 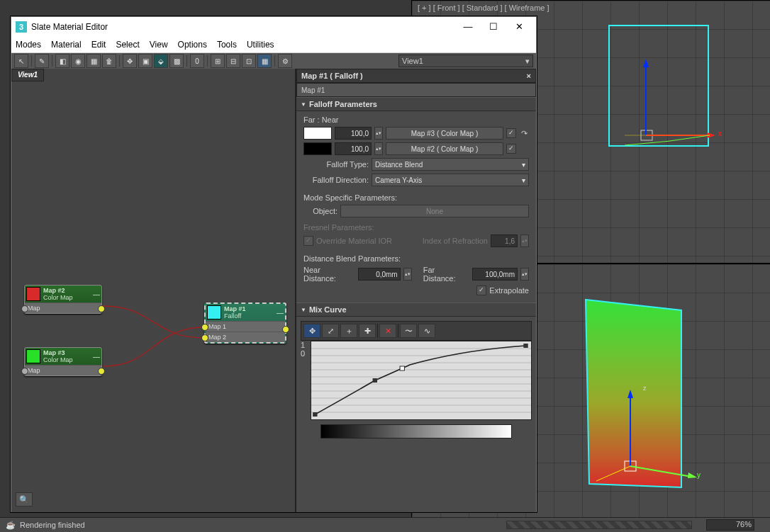 What do you see at coordinates (33, 294) in the screenshot?
I see `node-map2-swatch` at bounding box center [33, 294].